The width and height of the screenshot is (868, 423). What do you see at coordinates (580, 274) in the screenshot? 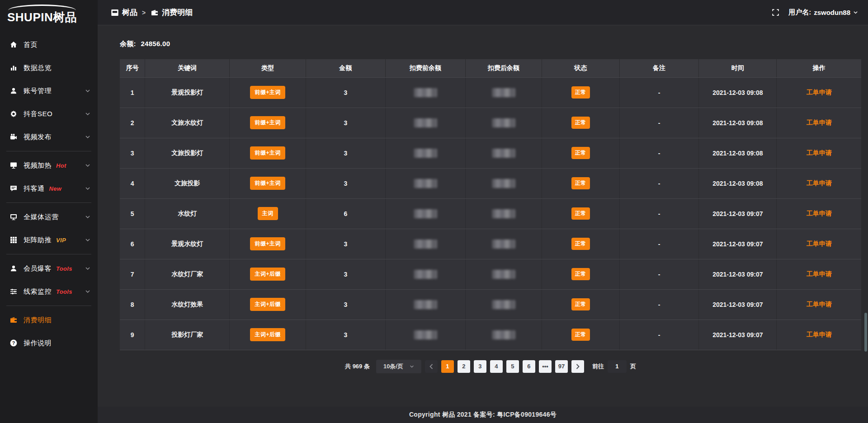
I see `status-cell: 正常` at bounding box center [580, 274].